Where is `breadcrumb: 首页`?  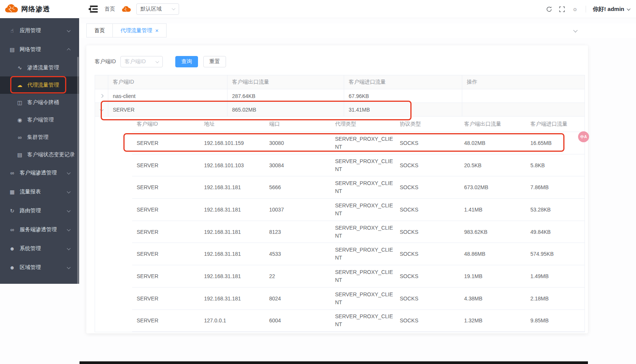 breadcrumb: 首页 is located at coordinates (110, 9).